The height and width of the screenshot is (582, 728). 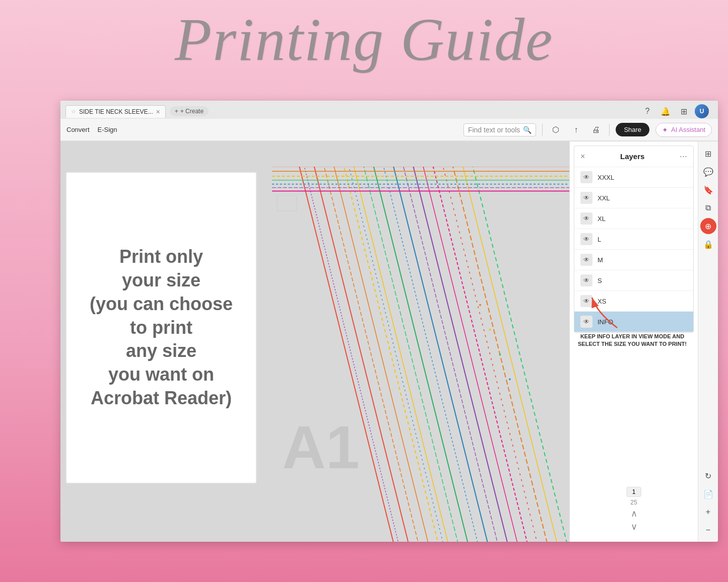 I want to click on layers-header: × Layers ···, so click(x=634, y=157).